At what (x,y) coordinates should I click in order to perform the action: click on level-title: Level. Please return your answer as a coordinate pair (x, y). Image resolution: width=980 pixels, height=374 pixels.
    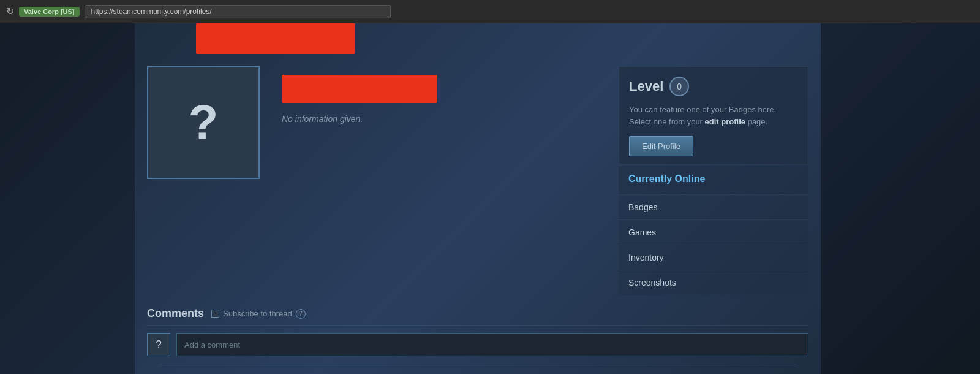
    Looking at the image, I should click on (646, 86).